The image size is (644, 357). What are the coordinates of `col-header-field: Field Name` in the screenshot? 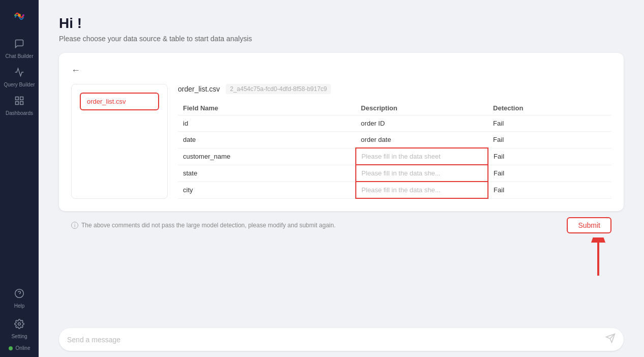 It's located at (267, 108).